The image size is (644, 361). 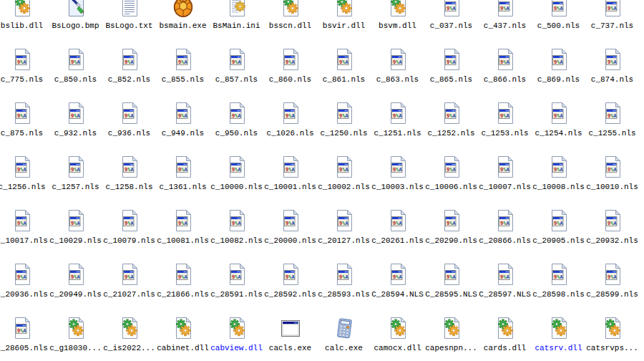 I want to click on file-label: c_1361.nls, so click(x=182, y=187).